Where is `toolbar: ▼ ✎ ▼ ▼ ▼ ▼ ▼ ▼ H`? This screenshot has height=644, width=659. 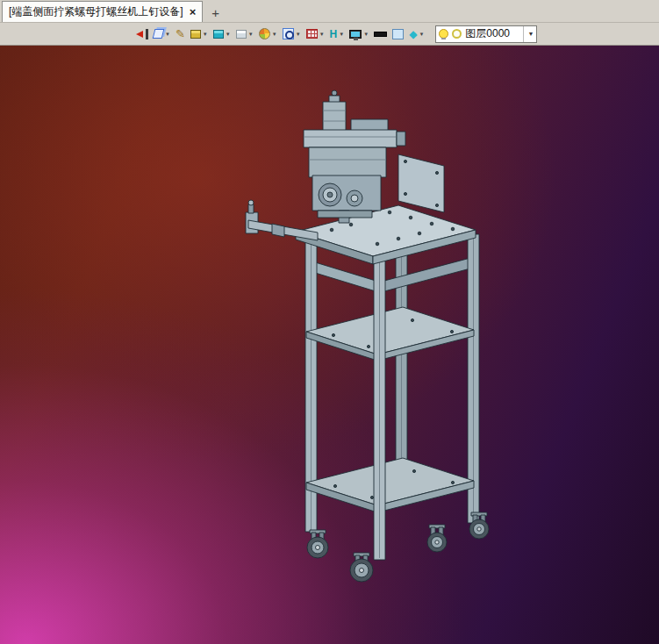 toolbar: ▼ ✎ ▼ ▼ ▼ ▼ ▼ ▼ H is located at coordinates (330, 34).